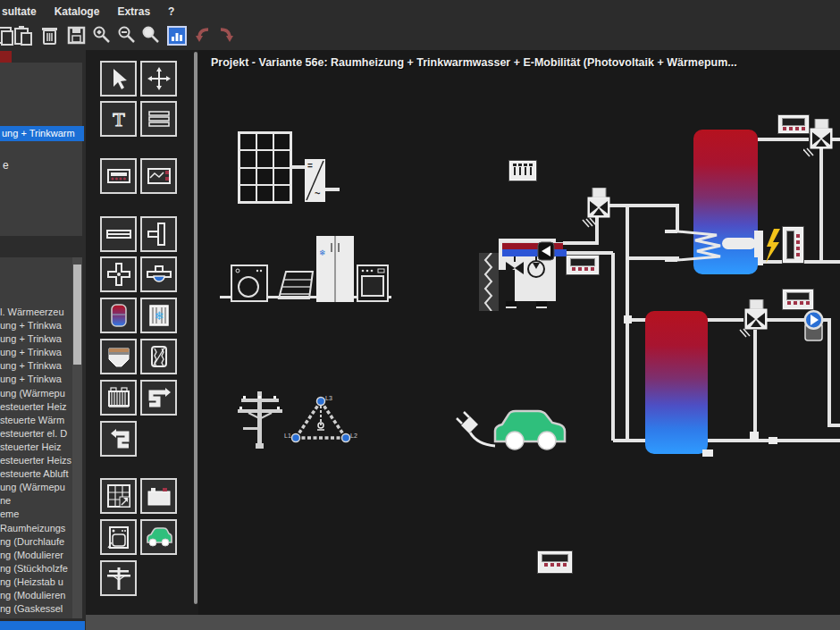  What do you see at coordinates (38, 420) in the screenshot?
I see `variant-list-item: steuerte Wärm` at bounding box center [38, 420].